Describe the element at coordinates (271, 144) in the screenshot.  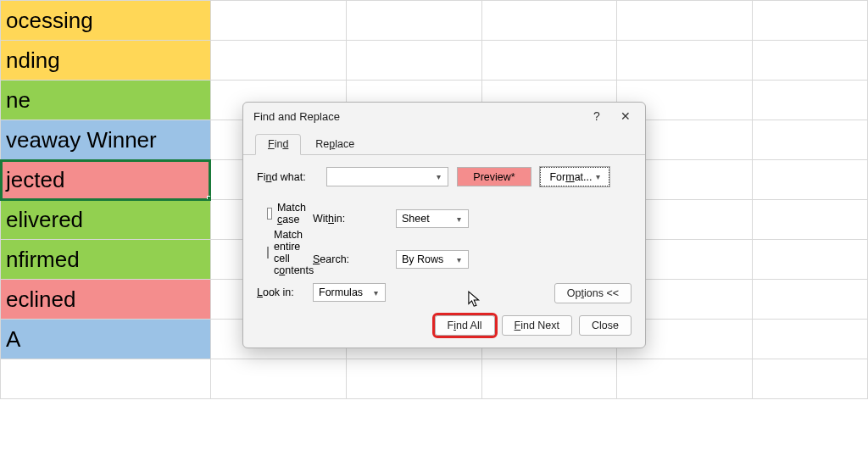
I see `tab-find-underline: F` at that location.